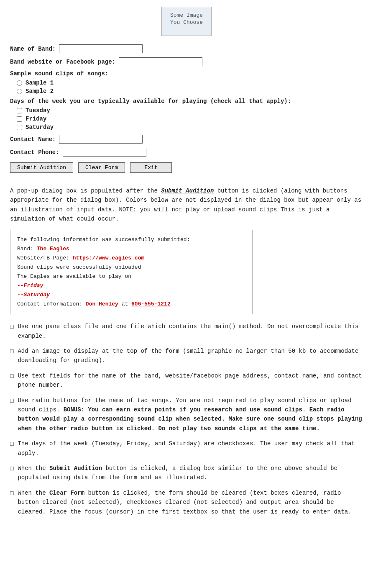 The width and height of the screenshot is (373, 588). I want to click on dialog-band-value: The Eagles, so click(53, 249).